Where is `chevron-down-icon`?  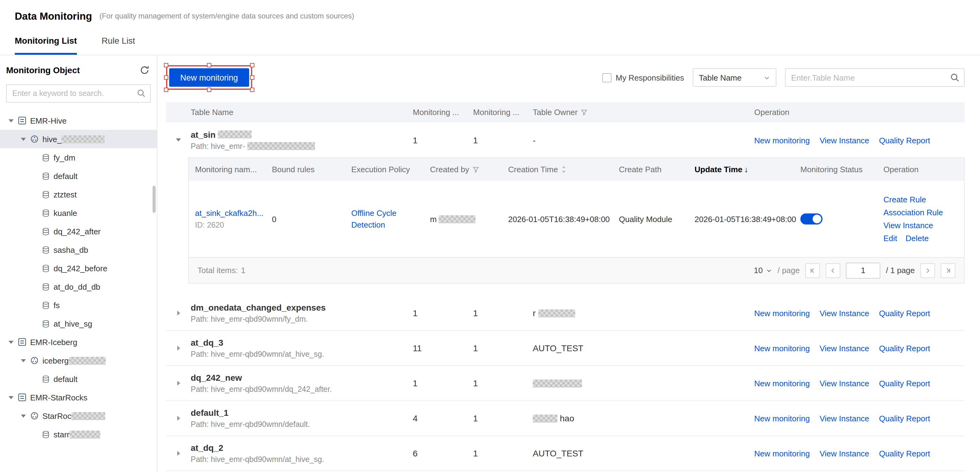
chevron-down-icon is located at coordinates (767, 78).